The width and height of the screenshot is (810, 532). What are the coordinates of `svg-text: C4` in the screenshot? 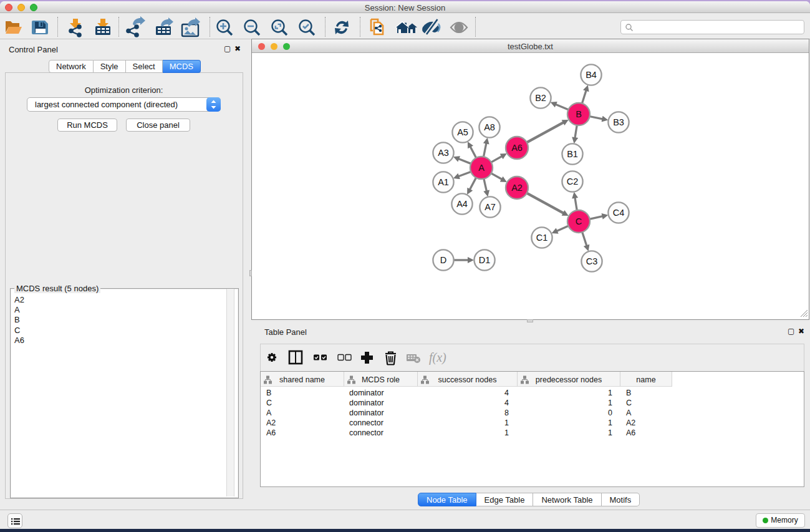 It's located at (619, 213).